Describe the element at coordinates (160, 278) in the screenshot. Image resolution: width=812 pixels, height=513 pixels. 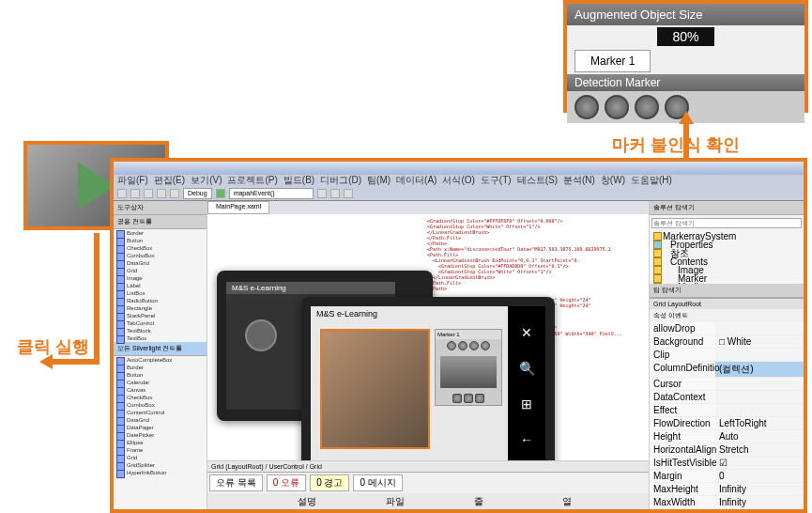
I see `toolbox-item: Image` at that location.